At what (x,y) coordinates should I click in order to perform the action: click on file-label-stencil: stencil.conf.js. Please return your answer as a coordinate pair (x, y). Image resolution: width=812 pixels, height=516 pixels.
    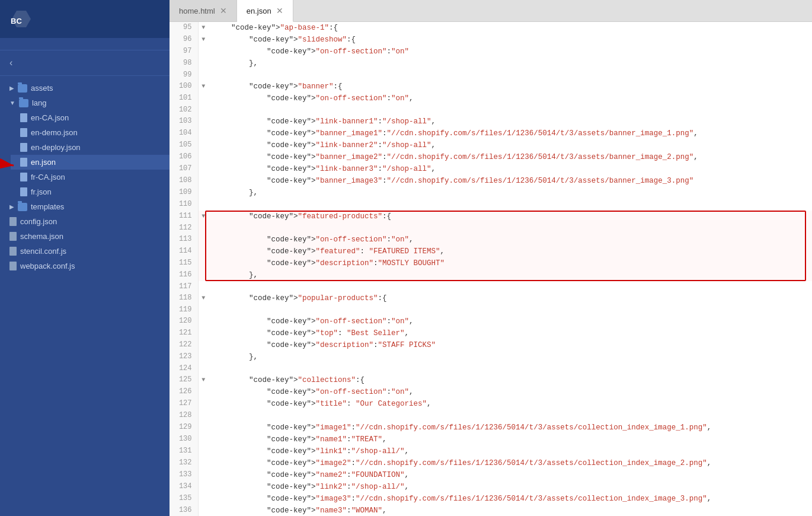
    Looking at the image, I should click on (43, 251).